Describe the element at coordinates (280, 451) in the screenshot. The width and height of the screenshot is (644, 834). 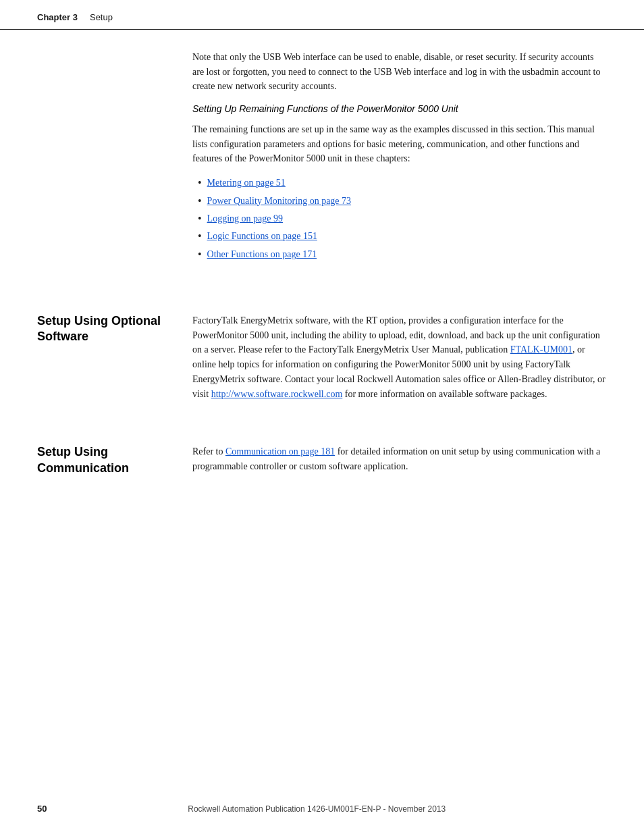
I see `communication-link: Communication on page 181` at that location.